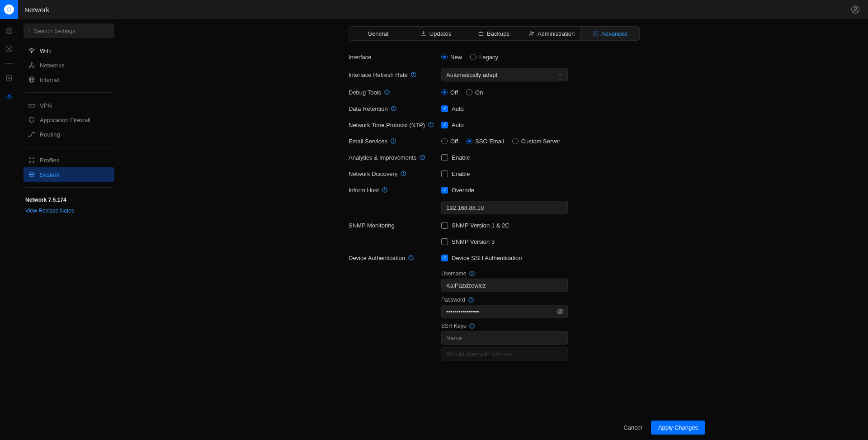 The image size is (868, 440). I want to click on inform-override-checkbox: Override, so click(458, 190).